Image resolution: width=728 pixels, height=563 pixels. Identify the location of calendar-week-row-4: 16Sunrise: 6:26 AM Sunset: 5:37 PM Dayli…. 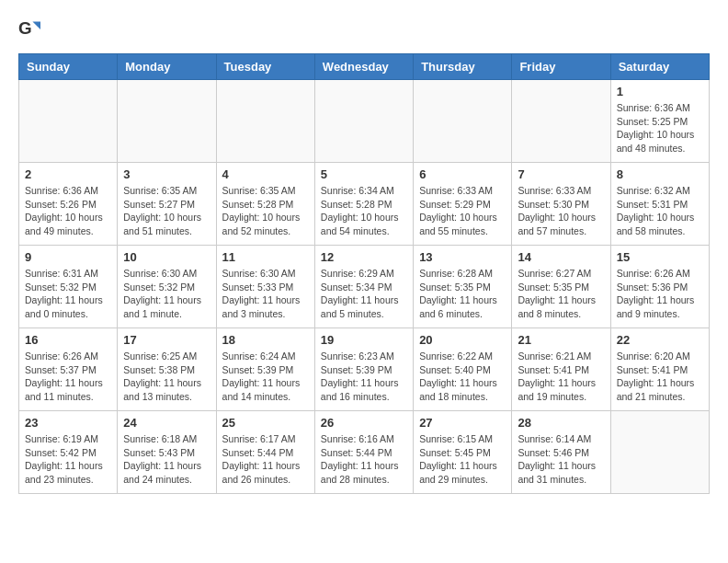
(364, 370).